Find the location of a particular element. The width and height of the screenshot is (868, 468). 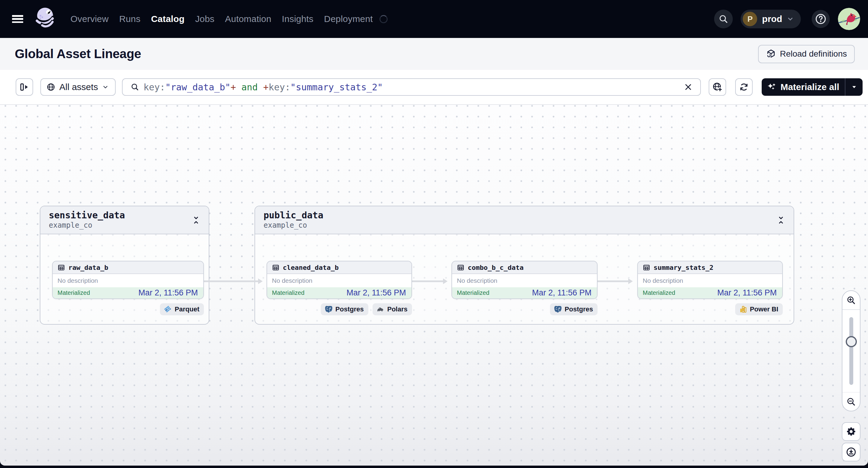

polars-icon is located at coordinates (380, 309).